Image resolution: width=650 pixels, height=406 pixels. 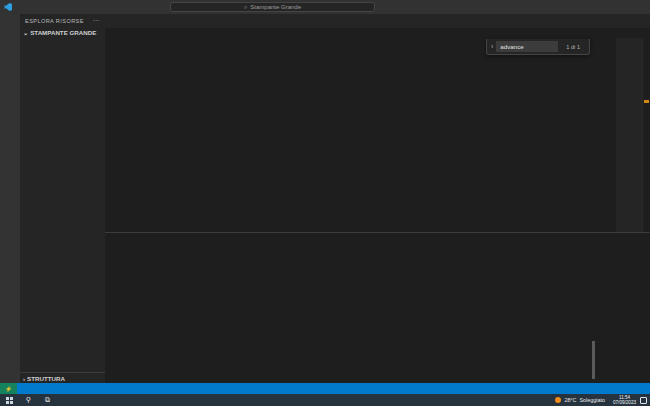 I want to click on terminal-scrollbar, so click(x=594, y=360).